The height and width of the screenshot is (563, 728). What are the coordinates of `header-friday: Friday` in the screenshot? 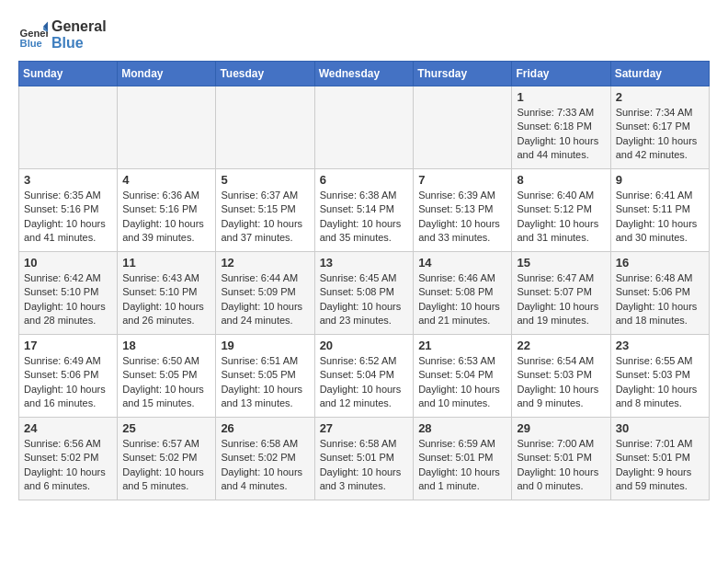 It's located at (561, 74).